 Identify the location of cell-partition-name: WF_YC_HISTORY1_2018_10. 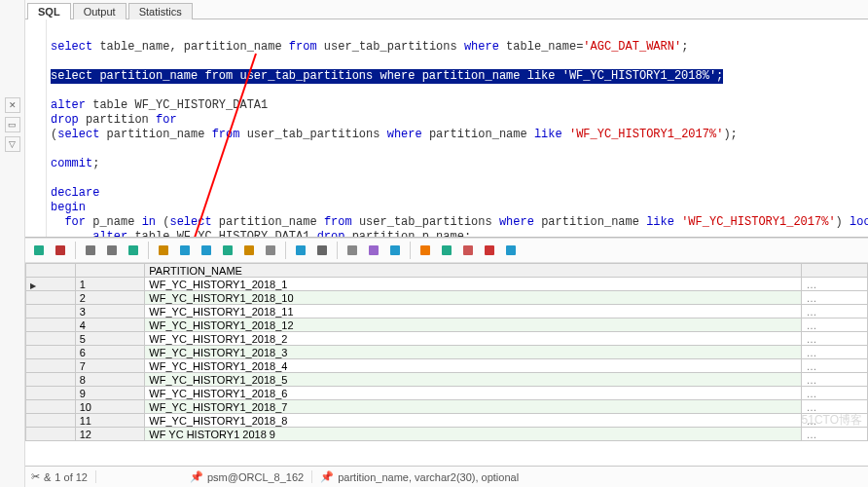
(473, 298).